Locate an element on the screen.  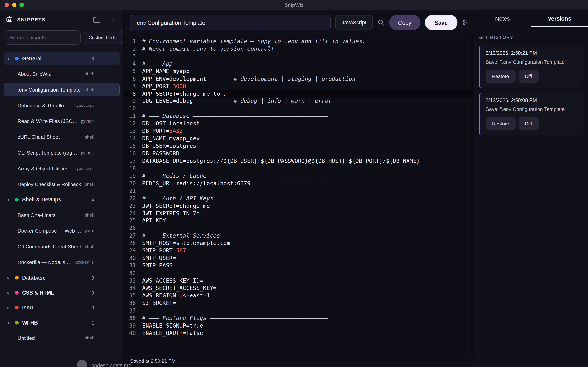
robot-logo-icon is located at coordinates (9, 20).